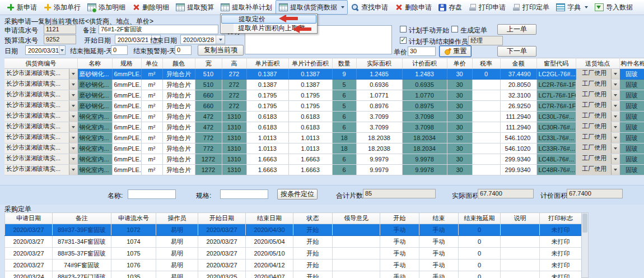 This screenshot has width=644, height=278. What do you see at coordinates (561, 219) in the screenshot?
I see `orders-column-header-print-flag: 打印标志` at bounding box center [561, 219].